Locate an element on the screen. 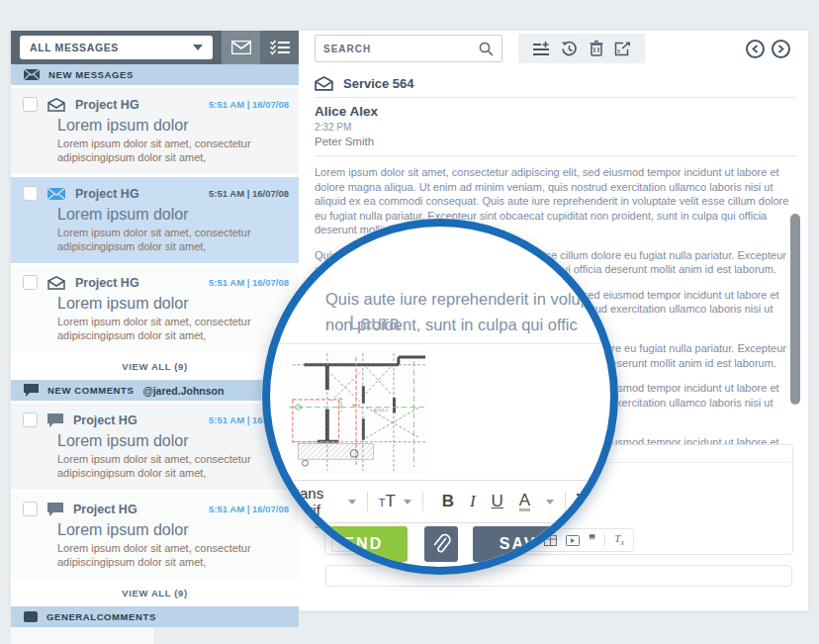 The width and height of the screenshot is (819, 644). svg-text: A2201.4 is located at coordinates (382, 410).